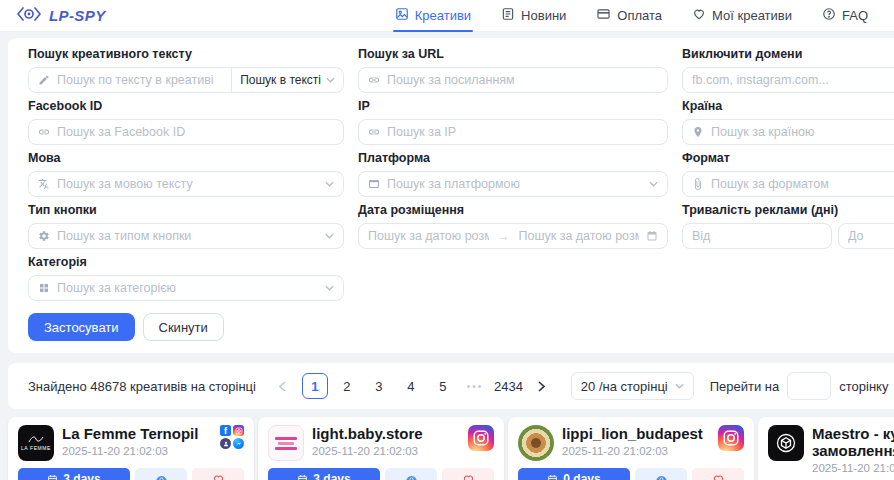 This screenshot has width=894, height=480. I want to click on goto-page: Перейти на сторінку, so click(800, 386).